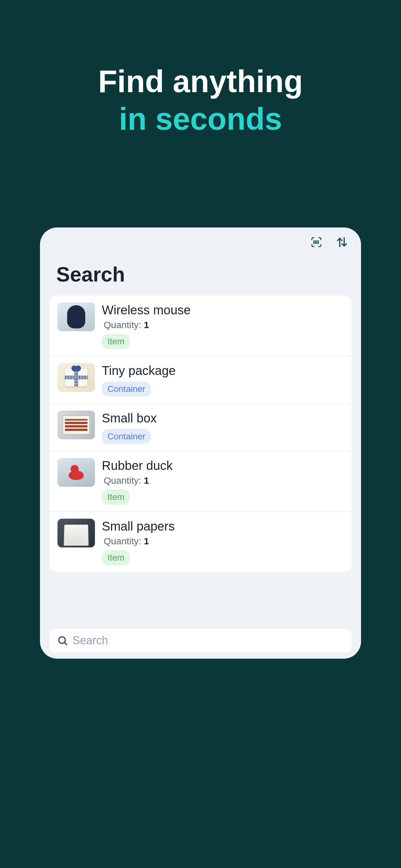  Describe the element at coordinates (223, 371) in the screenshot. I see `result-title: Tiny package` at that location.